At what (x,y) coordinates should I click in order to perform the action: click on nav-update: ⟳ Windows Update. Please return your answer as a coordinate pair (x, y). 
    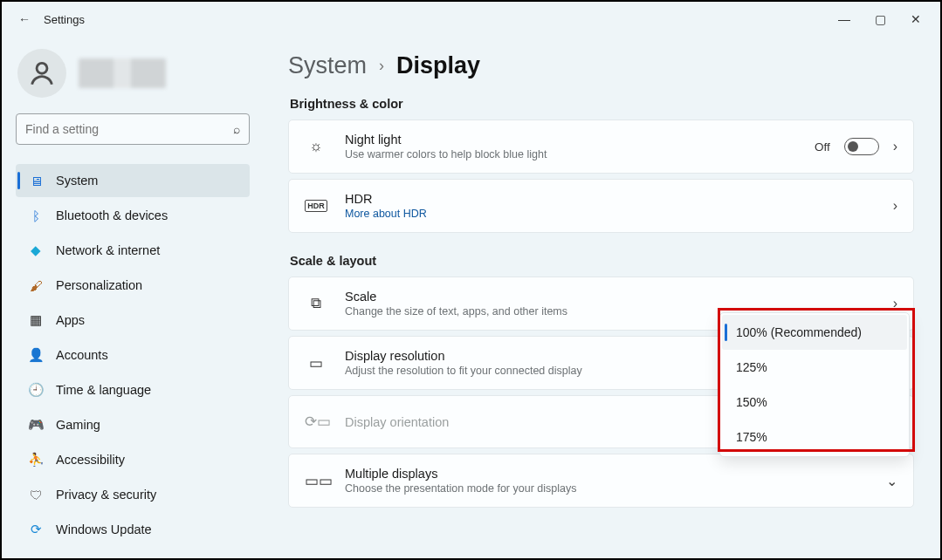
    Looking at the image, I should click on (133, 529).